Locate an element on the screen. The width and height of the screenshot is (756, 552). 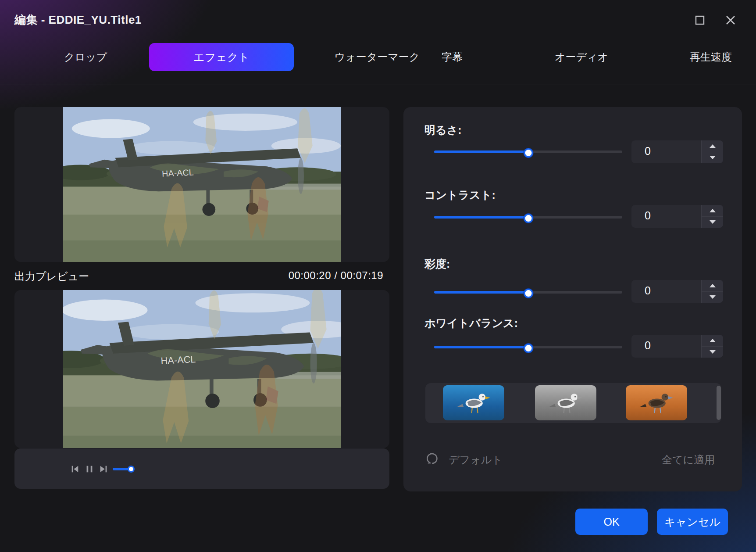
default-label: デフォルト is located at coordinates (475, 460).